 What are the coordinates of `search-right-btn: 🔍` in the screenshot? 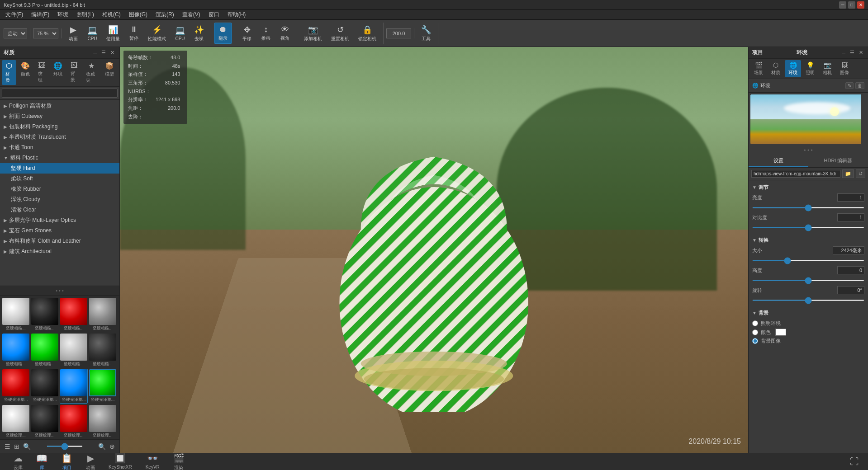 It's located at (102, 446).